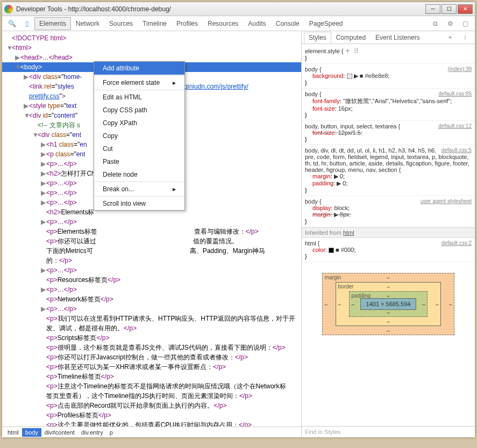  What do you see at coordinates (239, 9) in the screenshot?
I see `titlebar: Developer Tools - http://localhost:4000/…` at bounding box center [239, 9].